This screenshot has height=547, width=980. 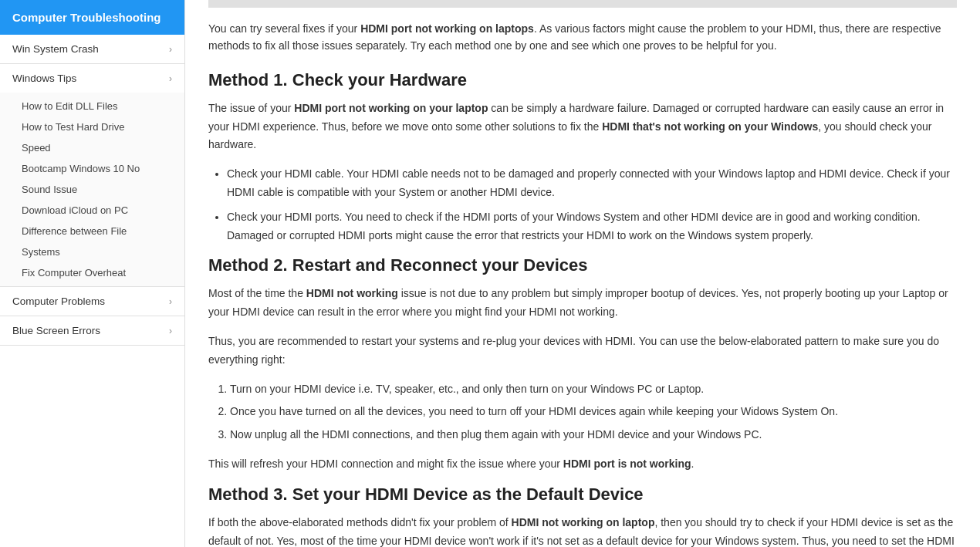 I want to click on subitem-speed: Speed, so click(x=93, y=148).